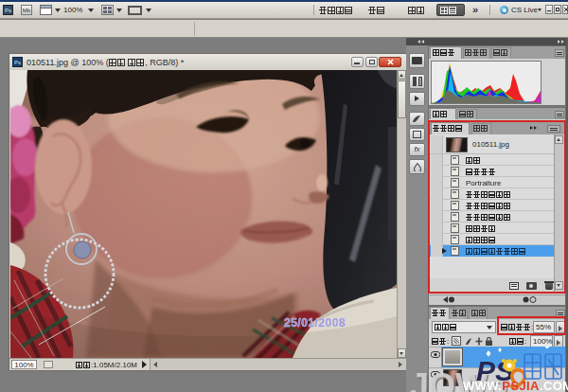 This screenshot has height=392, width=568. I want to click on svg-text: WWW.PSJIA.COM, so click(515, 385).